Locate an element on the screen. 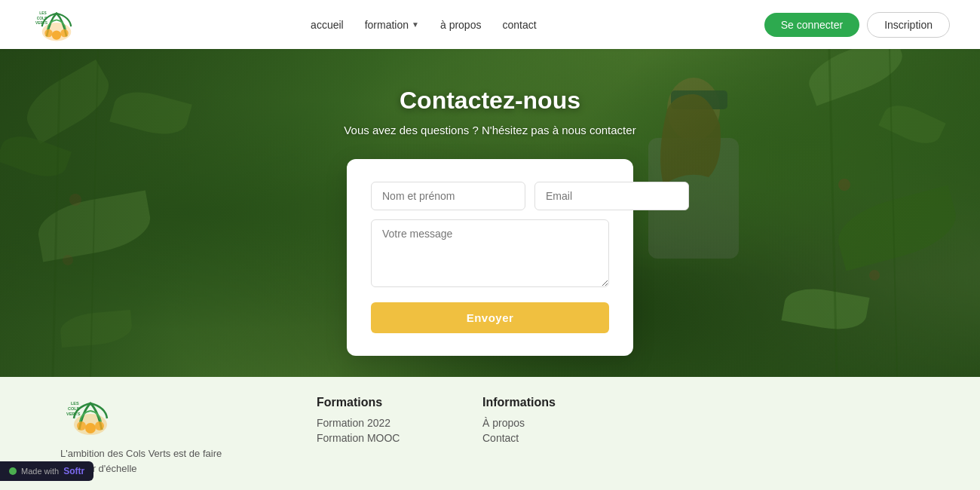  logo: LES COLS VERTS is located at coordinates (57, 25).